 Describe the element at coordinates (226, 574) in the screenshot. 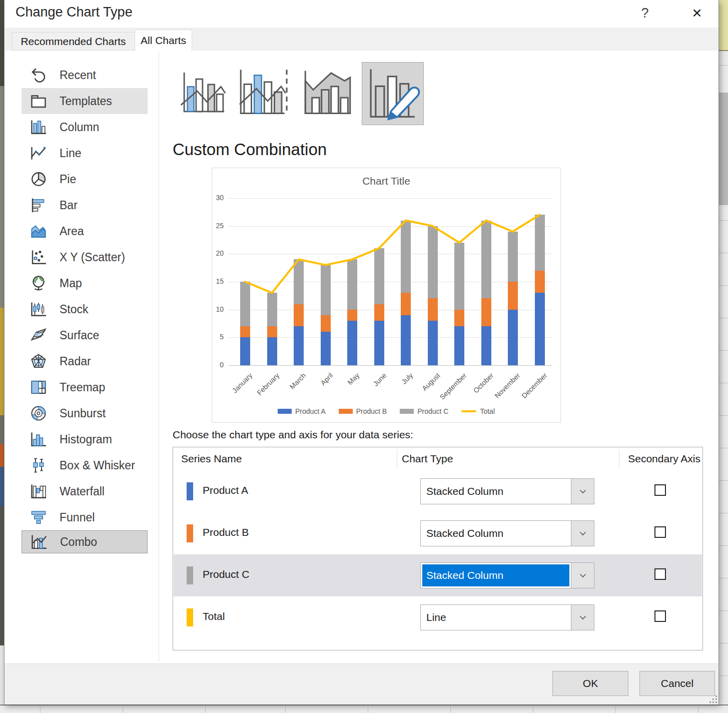

I see `series-name: Product C` at that location.